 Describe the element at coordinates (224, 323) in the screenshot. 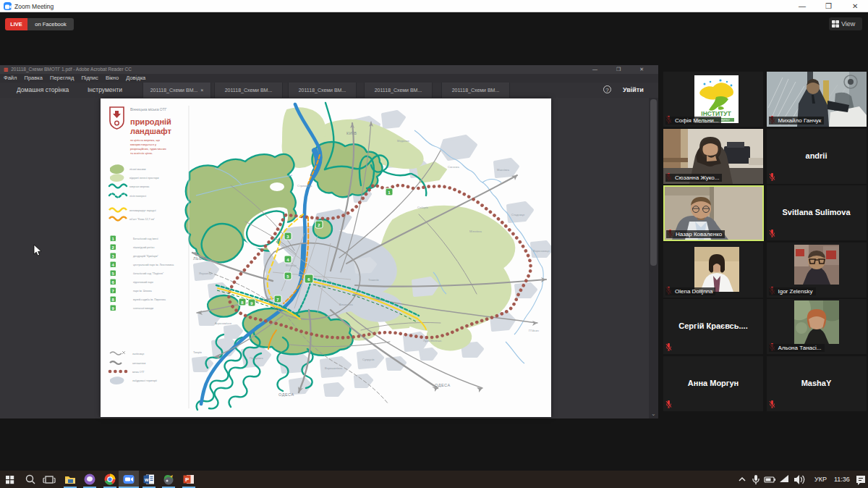

I see `svg-text: Агрономічне` at that location.